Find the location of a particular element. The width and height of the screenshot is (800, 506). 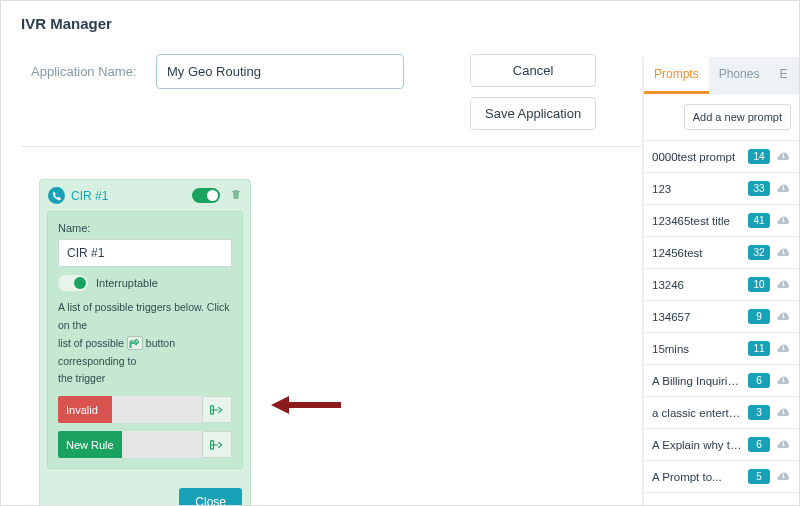

prompt-item: 12456test32 is located at coordinates (722, 253).